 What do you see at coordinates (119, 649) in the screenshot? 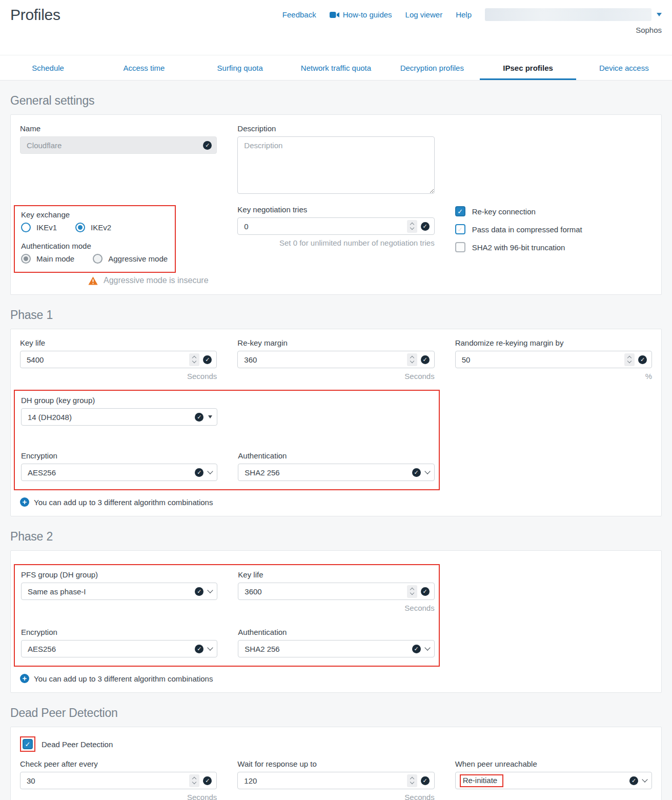
I see `phase2-encryption-select: AES256` at bounding box center [119, 649].